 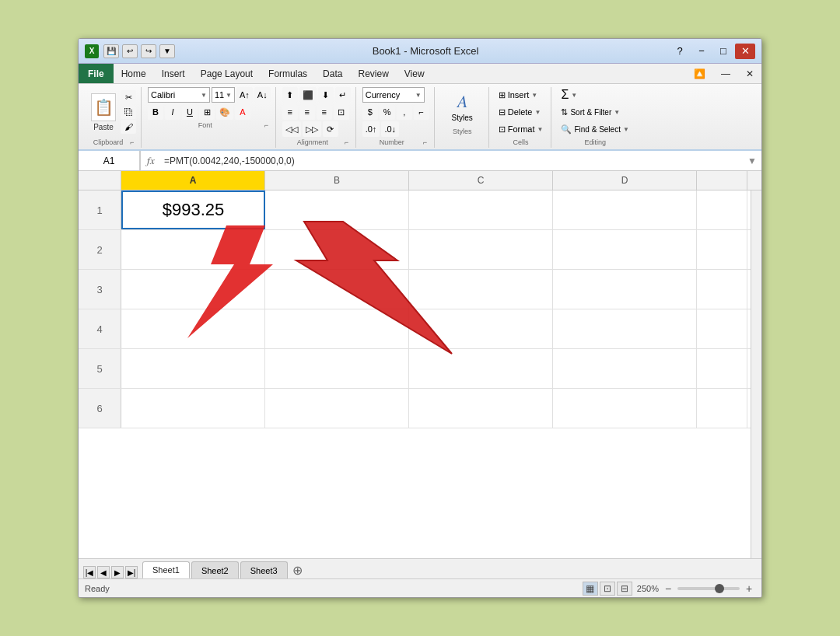 I want to click on find-select-btn: 🔍 Find & Select ▼, so click(x=594, y=129).